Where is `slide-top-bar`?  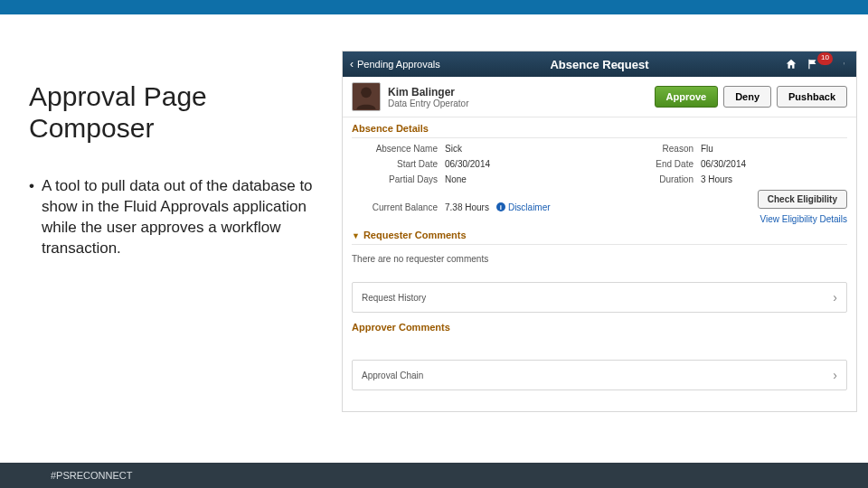
slide-top-bar is located at coordinates (434, 7).